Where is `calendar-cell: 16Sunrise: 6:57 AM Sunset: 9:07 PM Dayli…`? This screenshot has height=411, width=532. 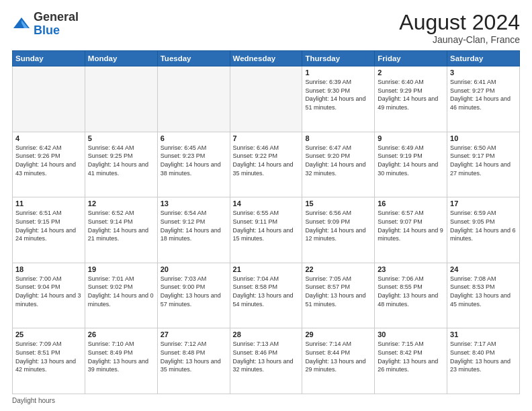 calendar-cell: 16Sunrise: 6:57 AM Sunset: 9:07 PM Dayli… is located at coordinates (411, 230).